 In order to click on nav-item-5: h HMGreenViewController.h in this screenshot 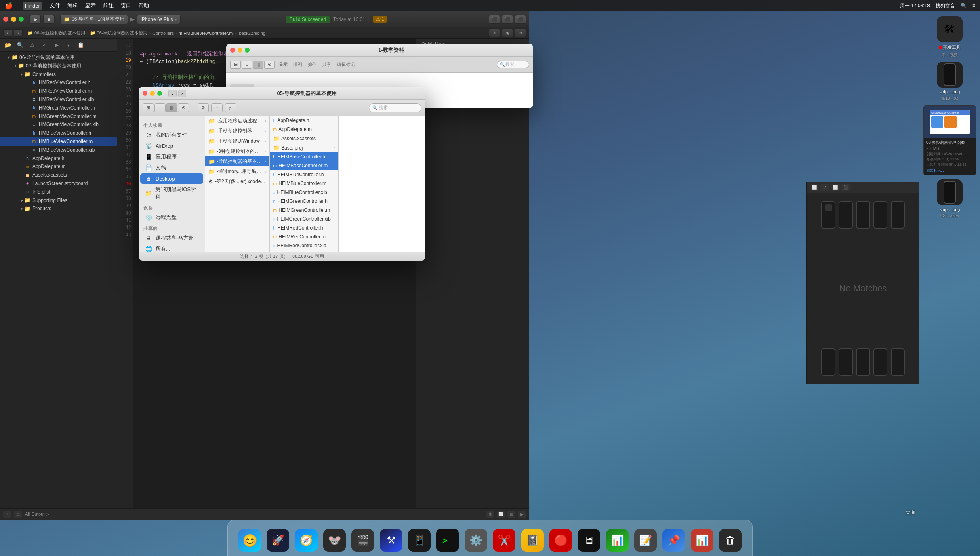, I will do `click(58, 108)`.